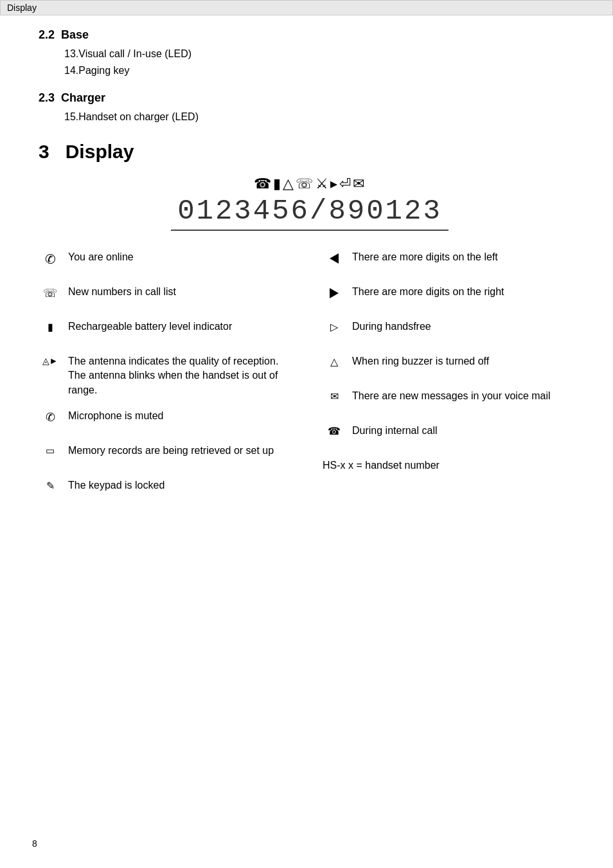 This screenshot has width=613, height=868. Describe the element at coordinates (179, 416) in the screenshot. I see `desc-muted-text: Microphone is muted` at that location.